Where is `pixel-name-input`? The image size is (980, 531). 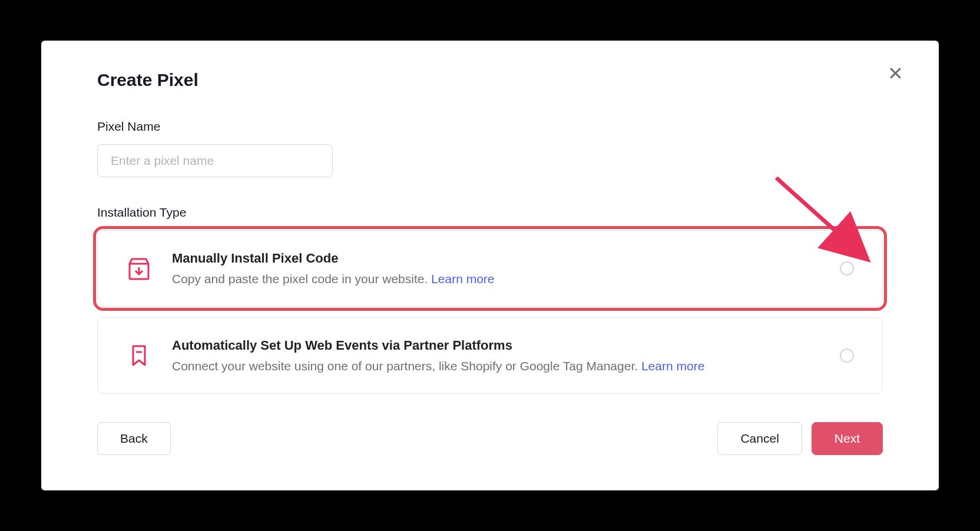
pixel-name-input is located at coordinates (215, 161).